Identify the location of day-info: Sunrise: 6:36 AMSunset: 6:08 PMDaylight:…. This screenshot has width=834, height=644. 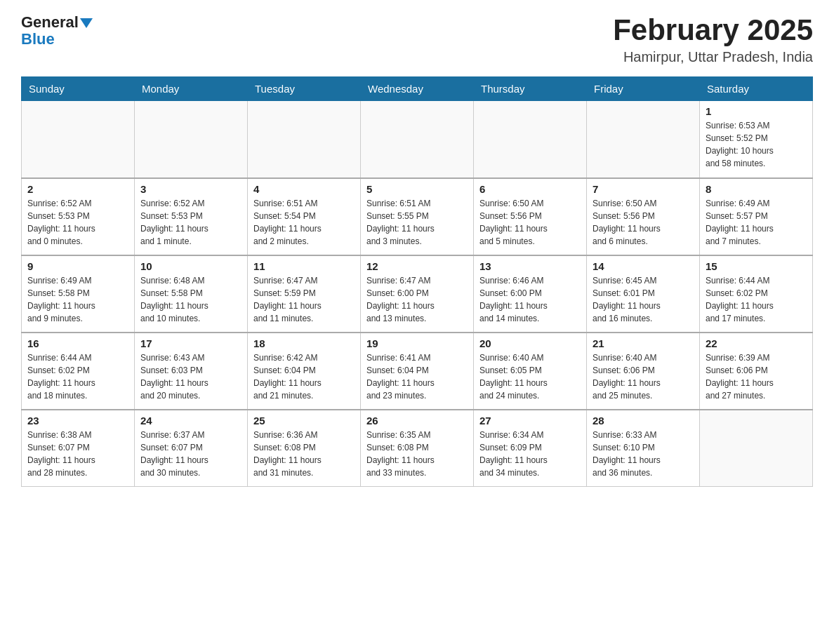
(304, 454).